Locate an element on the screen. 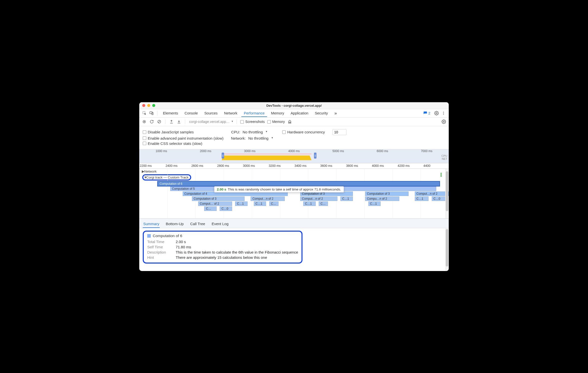 This screenshot has width=588, height=373. flamechart-ruler: 2200 ms2400 ms2600 ms2800 ms3000 ms3200 … is located at coordinates (294, 166).